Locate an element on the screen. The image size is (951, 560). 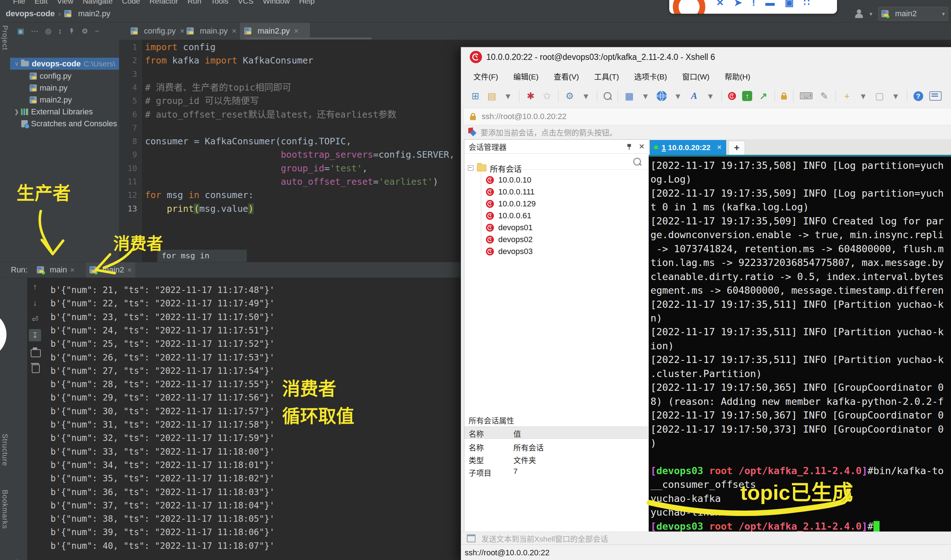
scroll-to-end-icon: ↧ is located at coordinates (35, 336).